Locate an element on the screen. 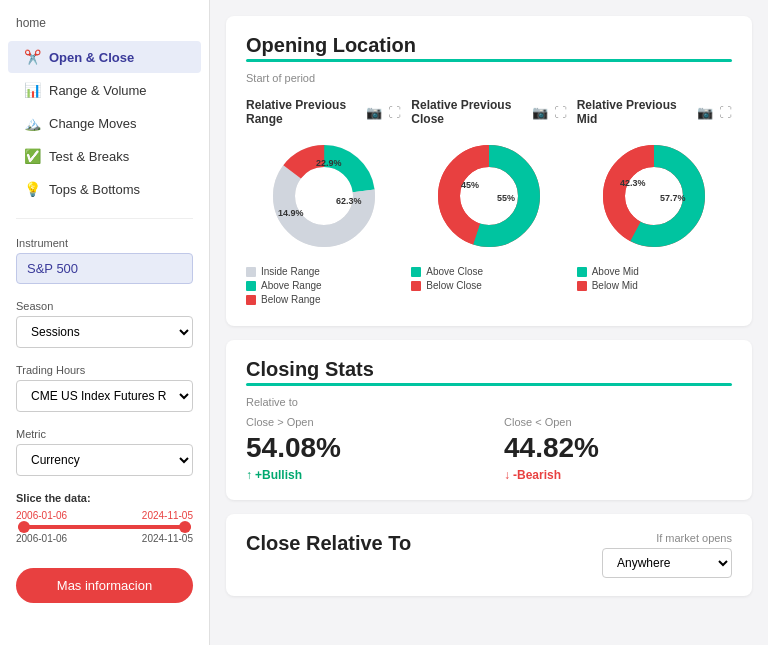 The image size is (768, 645). season-label: Season is located at coordinates (104, 306).